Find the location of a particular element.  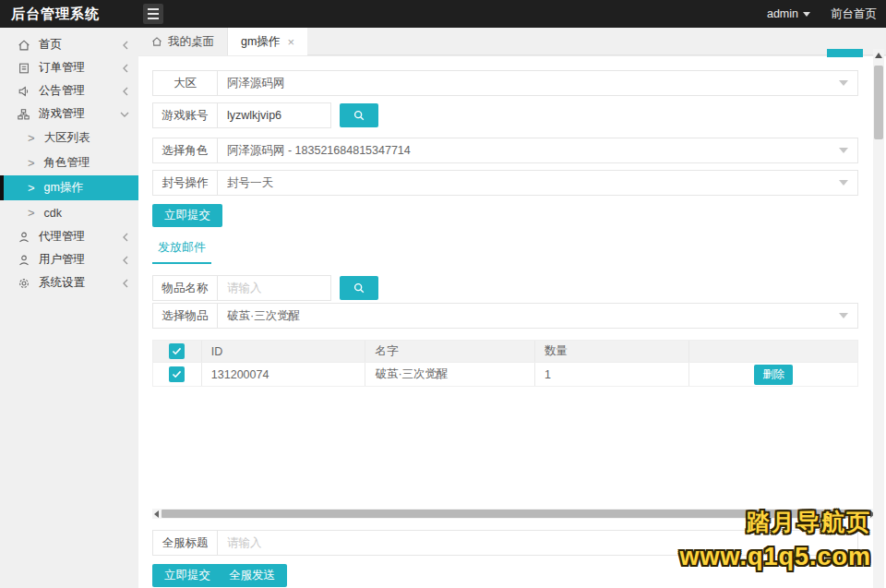

account-label: 游戏账号 is located at coordinates (185, 115).